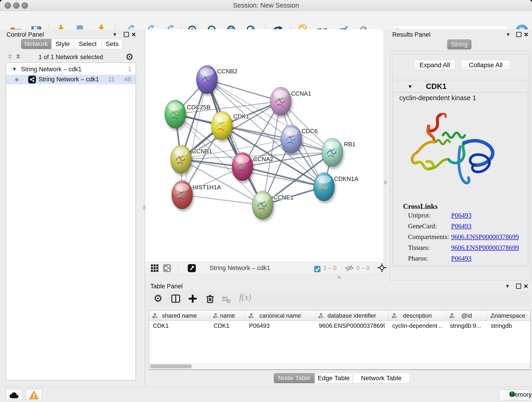  Describe the element at coordinates (230, 127) in the screenshot. I see `node-CDK1: CDK1` at that location.